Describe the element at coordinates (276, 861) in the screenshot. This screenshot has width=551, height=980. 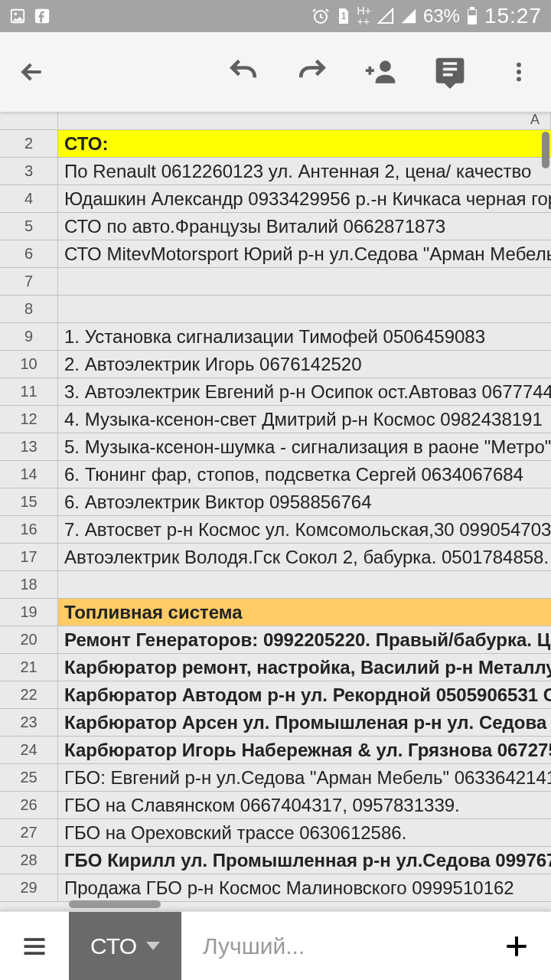
I see `table-row: 28ГБО Кирилл ул. Промышленная р-н ул.Сед…` at that location.